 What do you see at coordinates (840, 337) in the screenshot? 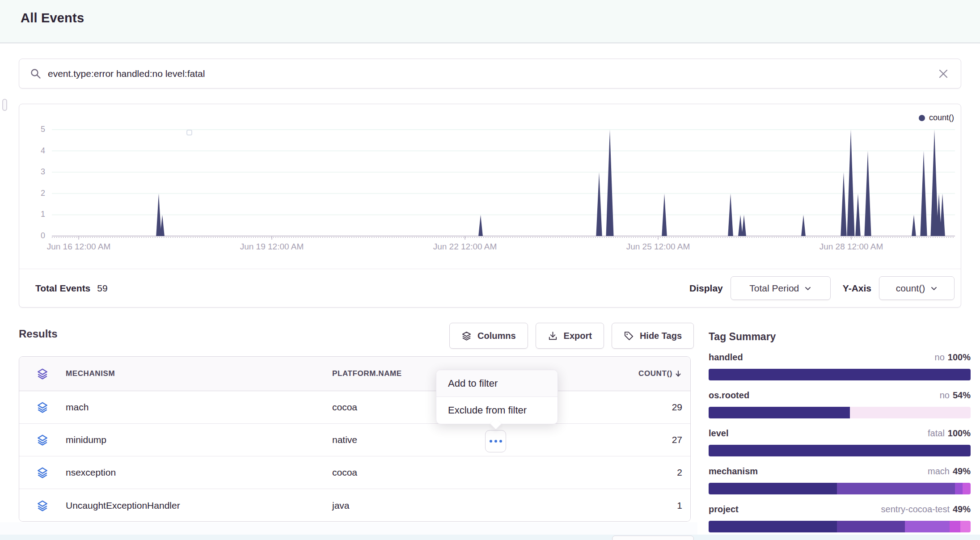
I see `tag-summary-panel: Tag Summary handledno100%os.rootedno54%l…` at bounding box center [840, 337].